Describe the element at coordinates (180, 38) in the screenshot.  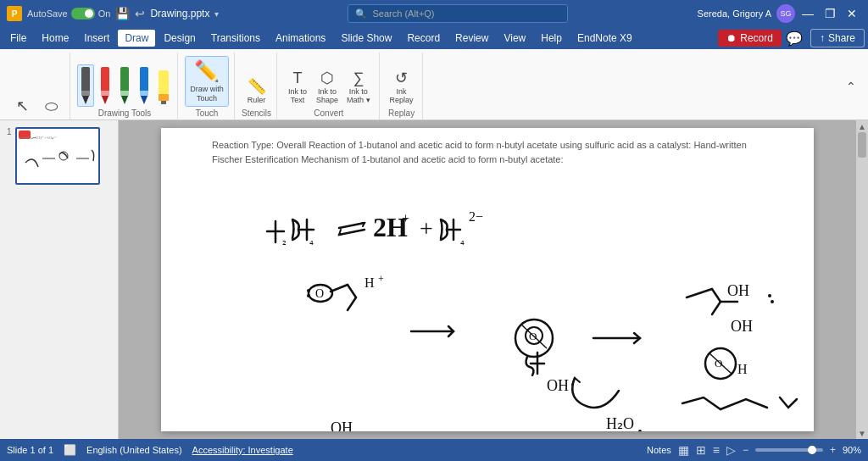
I see `menu-design: Design` at that location.